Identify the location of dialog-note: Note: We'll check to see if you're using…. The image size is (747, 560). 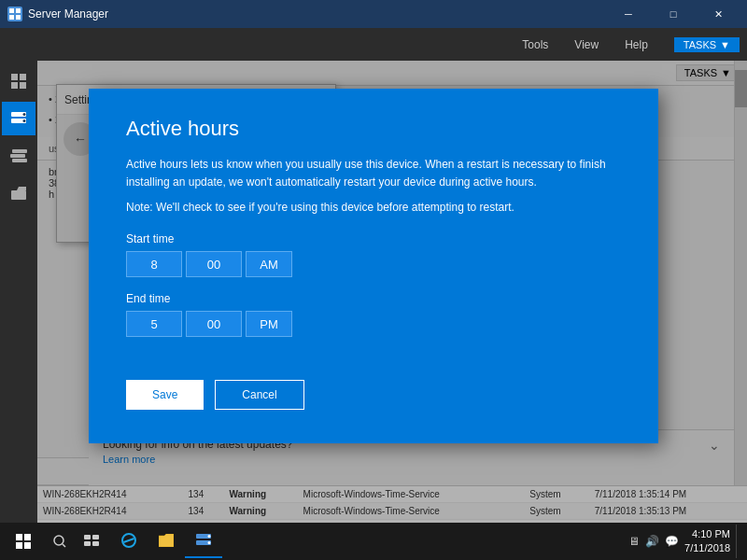
(374, 207).